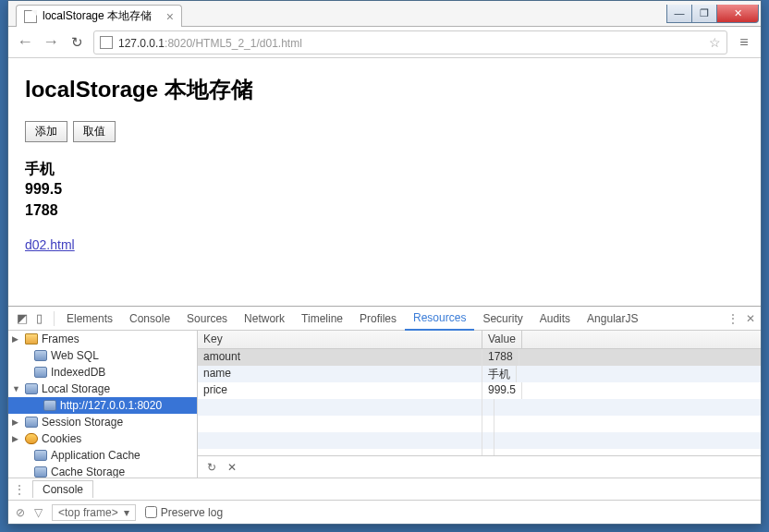 The image size is (769, 532). Describe the element at coordinates (63, 490) in the screenshot. I see `console-drawer-tab: Console` at that location.